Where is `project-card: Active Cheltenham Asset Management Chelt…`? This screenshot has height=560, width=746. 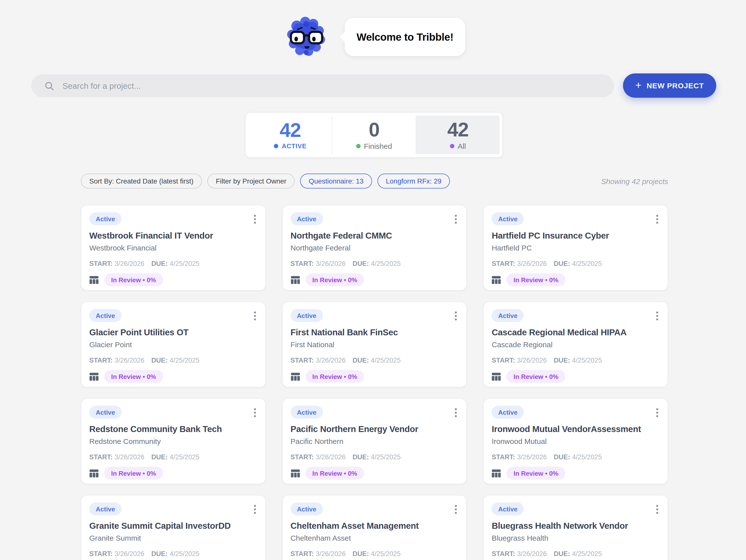 project-card: Active Cheltenham Asset Management Chelt… is located at coordinates (374, 528).